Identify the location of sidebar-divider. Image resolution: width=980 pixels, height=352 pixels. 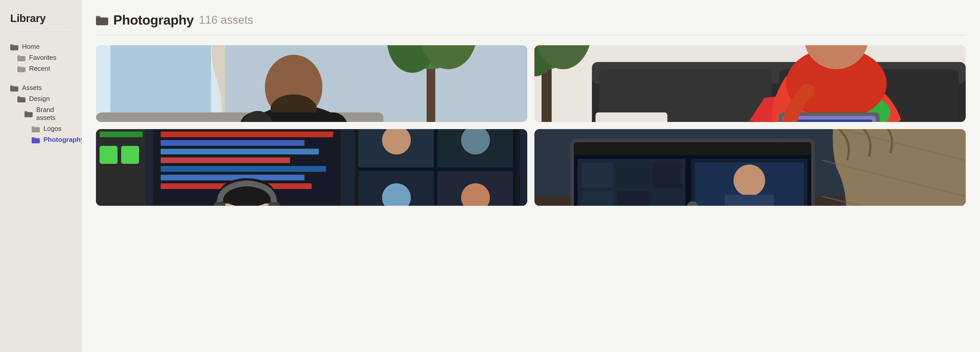
(41, 32).